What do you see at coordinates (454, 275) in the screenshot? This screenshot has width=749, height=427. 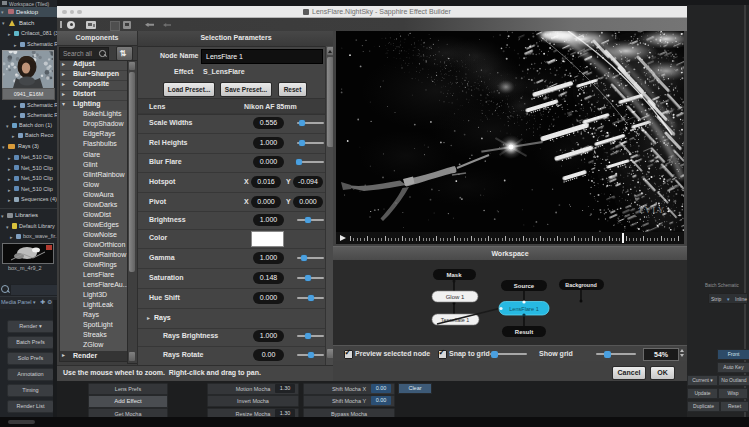 I see `svg-text: Mask` at bounding box center [454, 275].